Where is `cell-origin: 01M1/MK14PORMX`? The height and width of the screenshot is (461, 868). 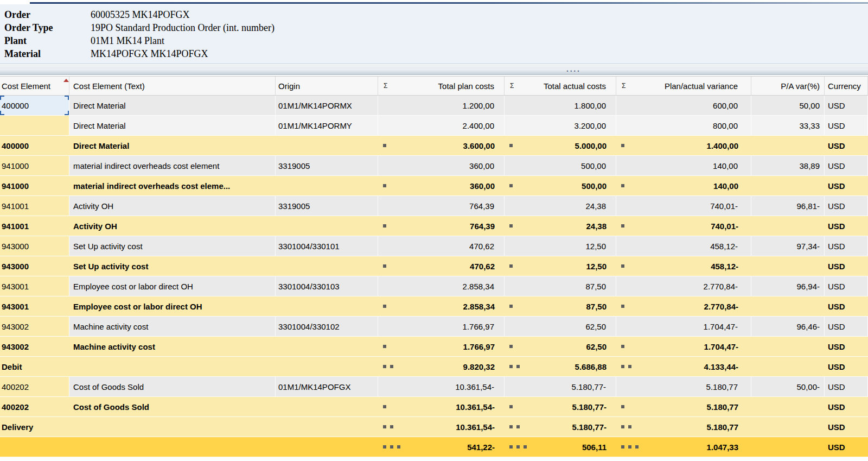 cell-origin: 01M1/MK14PORMX is located at coordinates (327, 105).